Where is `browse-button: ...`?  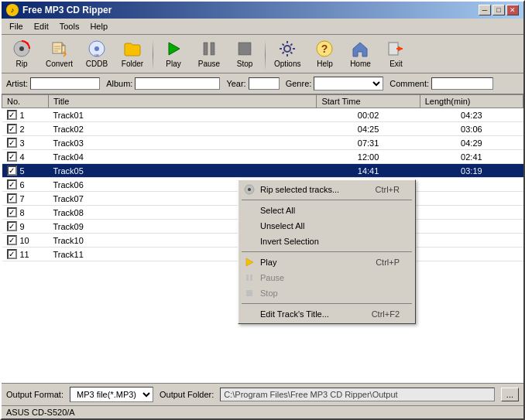
browse-button: ... is located at coordinates (510, 394).